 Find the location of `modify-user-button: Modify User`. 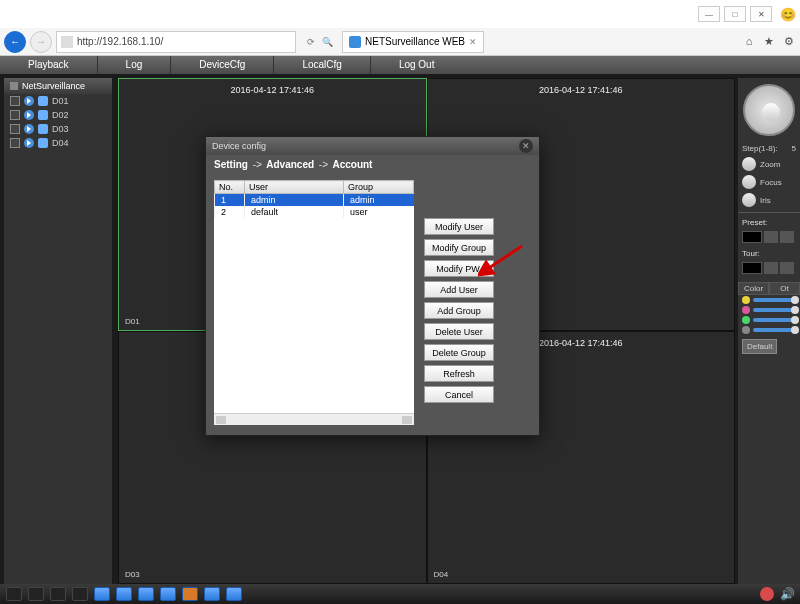

modify-user-button: Modify User is located at coordinates (459, 226).